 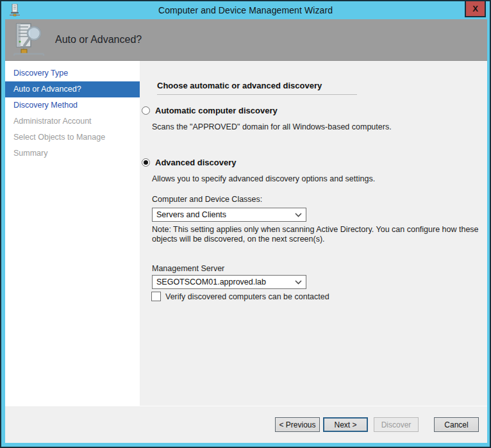 What do you see at coordinates (257, 95) in the screenshot?
I see `heading-divider` at bounding box center [257, 95].